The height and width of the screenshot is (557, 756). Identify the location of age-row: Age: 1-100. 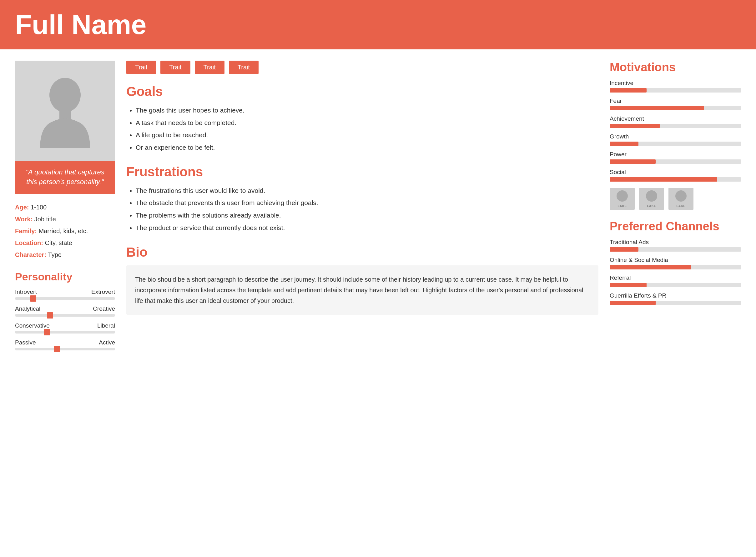
(65, 207).